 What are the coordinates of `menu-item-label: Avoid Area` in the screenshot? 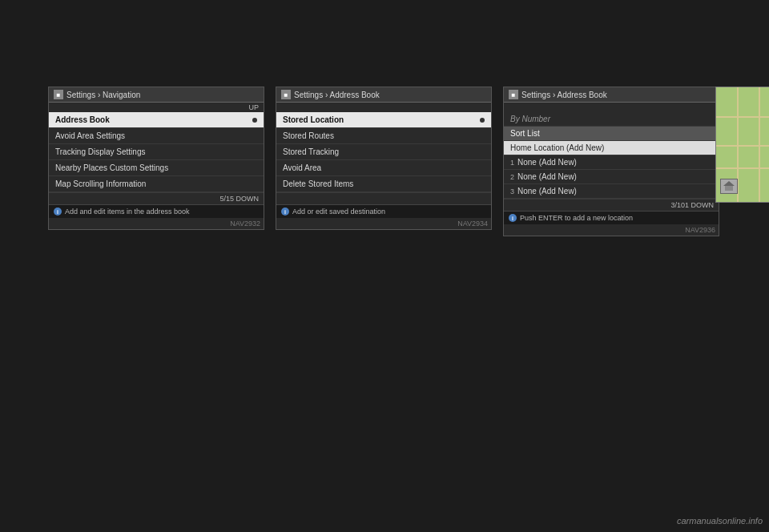 It's located at (302, 168).